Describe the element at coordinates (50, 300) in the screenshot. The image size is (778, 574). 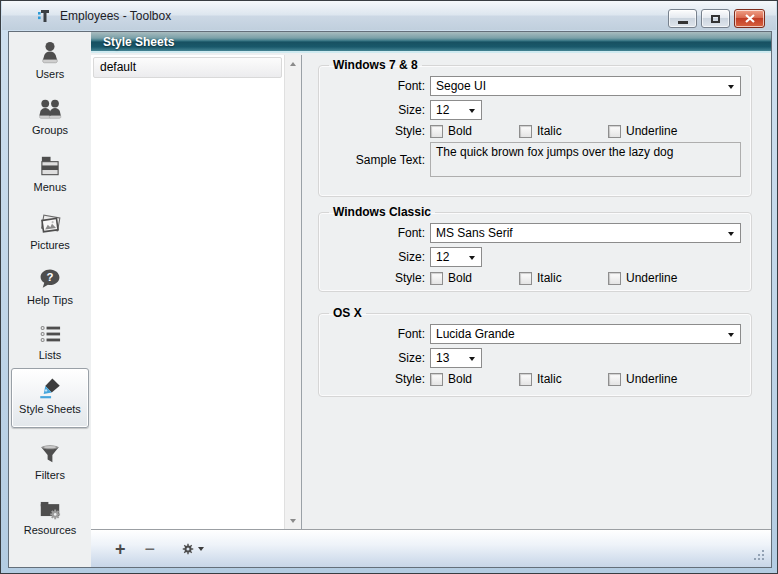
I see `sidebar: Users Groups` at that location.